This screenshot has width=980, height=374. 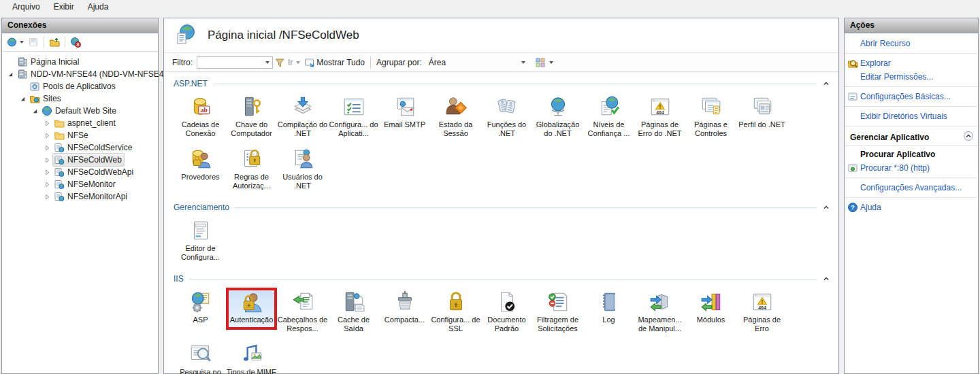 What do you see at coordinates (340, 63) in the screenshot?
I see `show-all-button: Mostrar Tudo` at bounding box center [340, 63].